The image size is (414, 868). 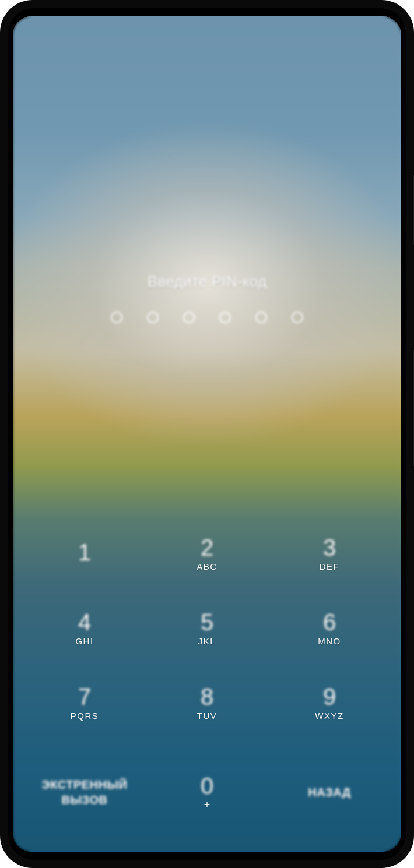 What do you see at coordinates (207, 803) in the screenshot?
I see `keypad-bottom-row: ЭКСТРЕННЫЙ ВЫЗОВ 0 + НАЗАД` at bounding box center [207, 803].